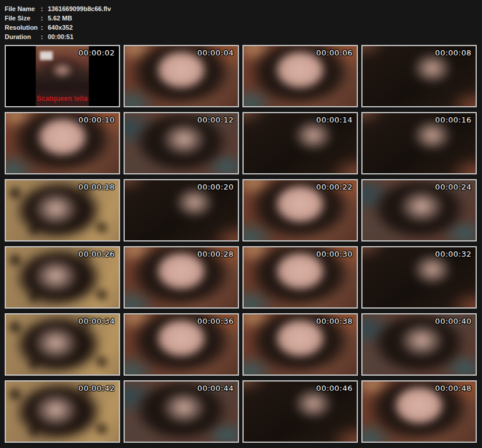 The width and height of the screenshot is (482, 448). I want to click on logo-smudge, so click(46, 56).